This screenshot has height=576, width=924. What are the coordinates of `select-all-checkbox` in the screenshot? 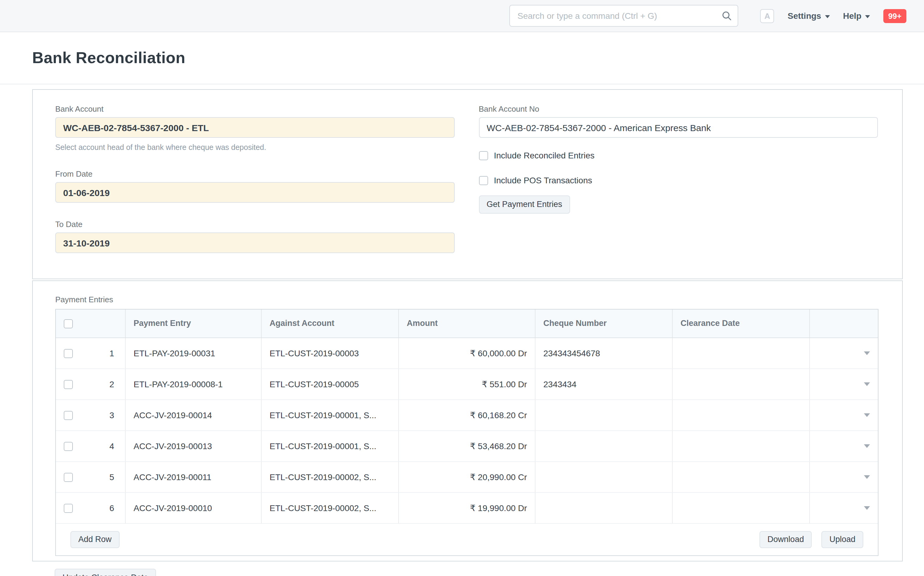 It's located at (68, 323).